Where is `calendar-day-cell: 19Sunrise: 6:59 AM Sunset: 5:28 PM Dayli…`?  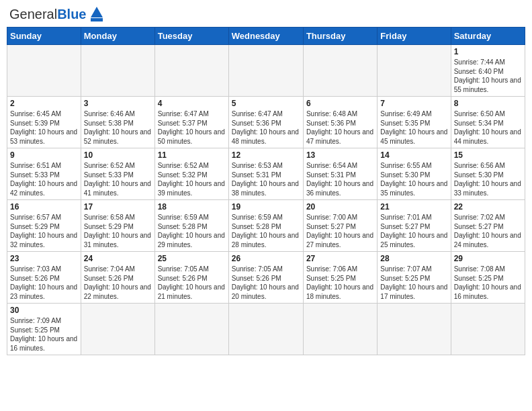 calendar-day-cell: 19Sunrise: 6:59 AM Sunset: 5:28 PM Dayli… is located at coordinates (266, 226).